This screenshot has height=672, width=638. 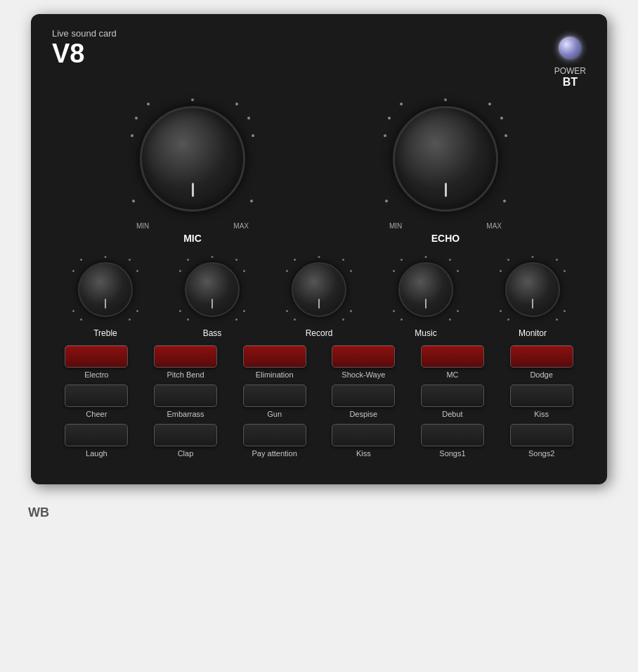 I want to click on record-knob-group: Record, so click(x=319, y=297).